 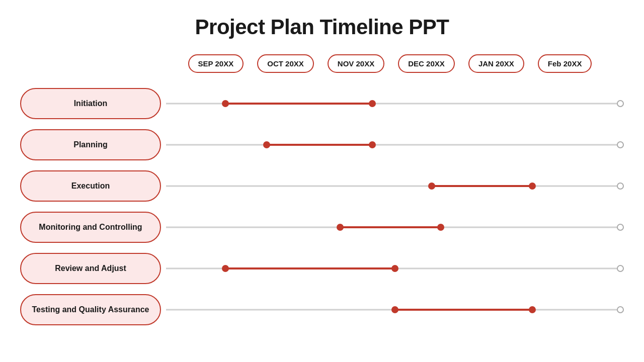 What do you see at coordinates (356, 63) in the screenshot?
I see `month-badge: NOV 20XX` at bounding box center [356, 63].